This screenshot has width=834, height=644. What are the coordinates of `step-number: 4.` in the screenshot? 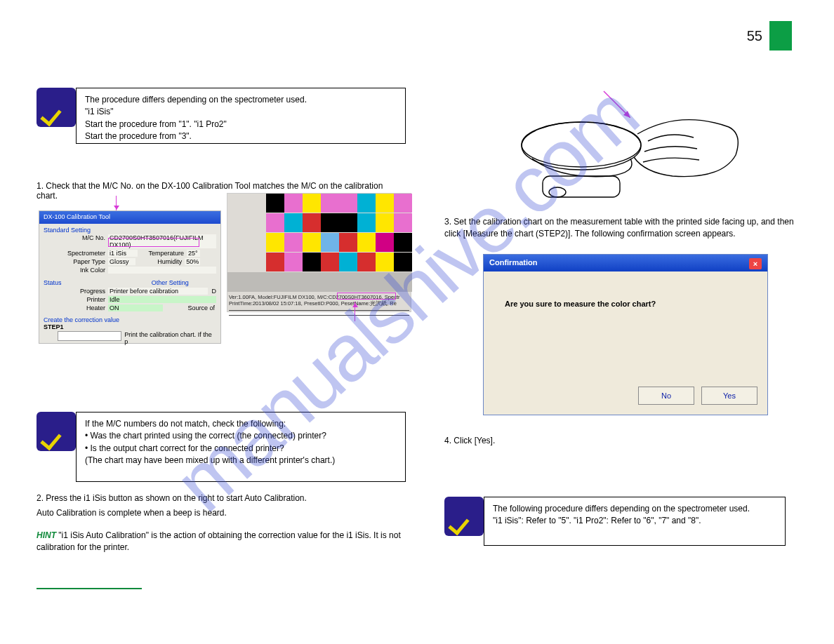 It's located at (448, 441).